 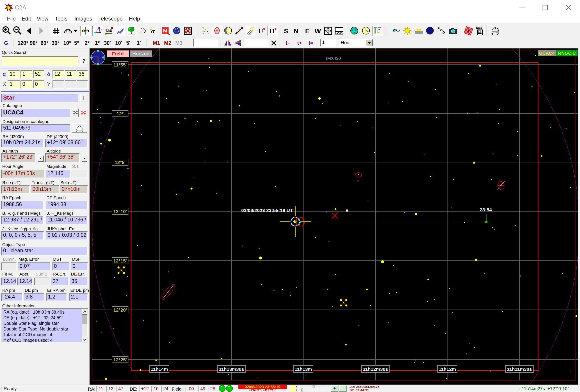 I want to click on svg-text: N, so click(x=296, y=31).